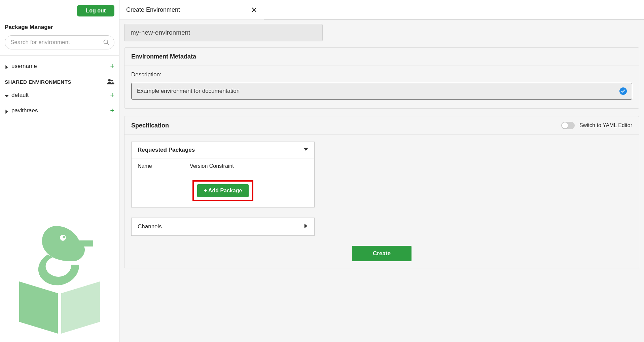 The height and width of the screenshot is (342, 644). I want to click on search-input, so click(60, 42).